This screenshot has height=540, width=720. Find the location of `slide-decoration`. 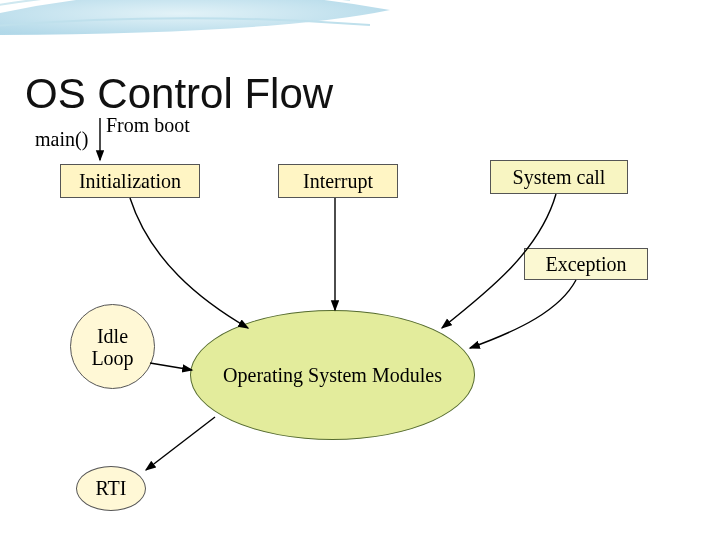

slide-decoration is located at coordinates (360, 30).